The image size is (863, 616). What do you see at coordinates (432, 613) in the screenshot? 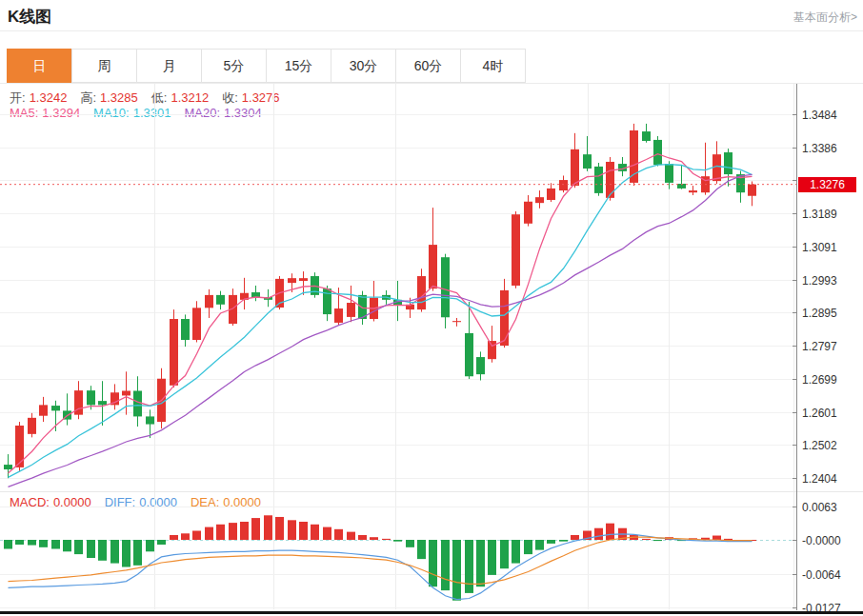
I see `bottom-rule` at bounding box center [432, 613].